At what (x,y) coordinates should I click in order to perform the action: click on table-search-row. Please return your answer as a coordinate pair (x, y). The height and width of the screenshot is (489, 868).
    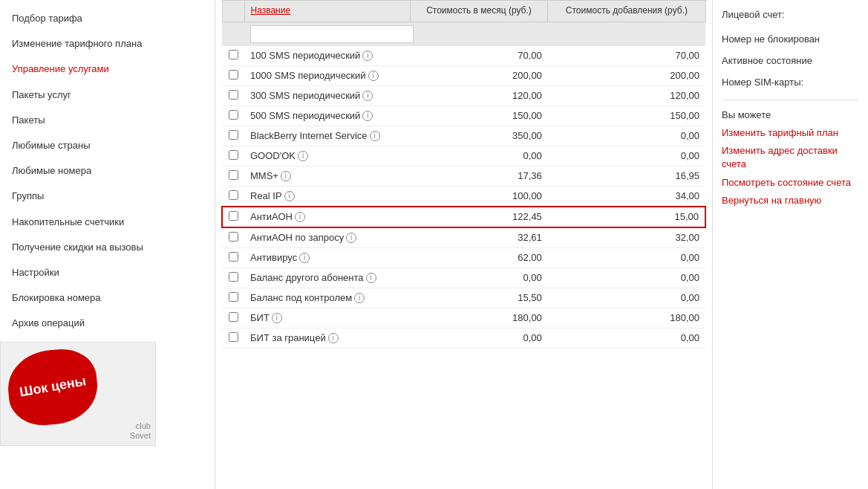
    Looking at the image, I should click on (463, 34).